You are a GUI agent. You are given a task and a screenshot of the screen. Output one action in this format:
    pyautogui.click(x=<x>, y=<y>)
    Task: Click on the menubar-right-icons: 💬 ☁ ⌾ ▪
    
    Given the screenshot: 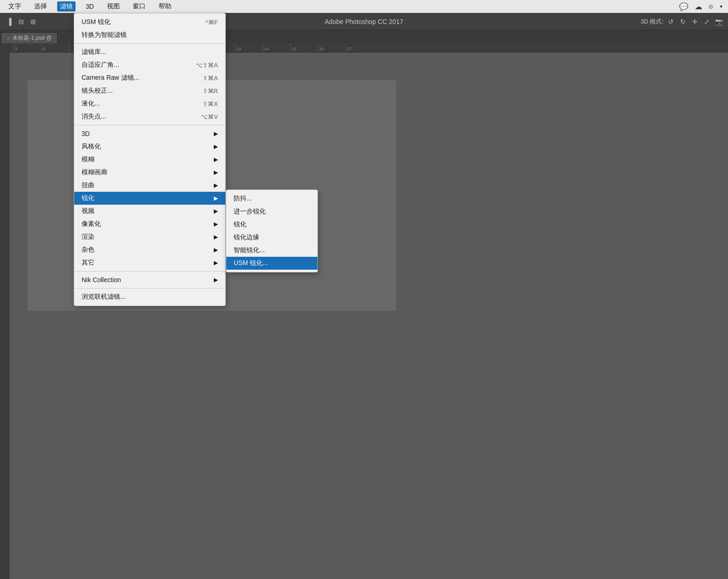 What is the action you would take?
    pyautogui.click(x=701, y=6)
    